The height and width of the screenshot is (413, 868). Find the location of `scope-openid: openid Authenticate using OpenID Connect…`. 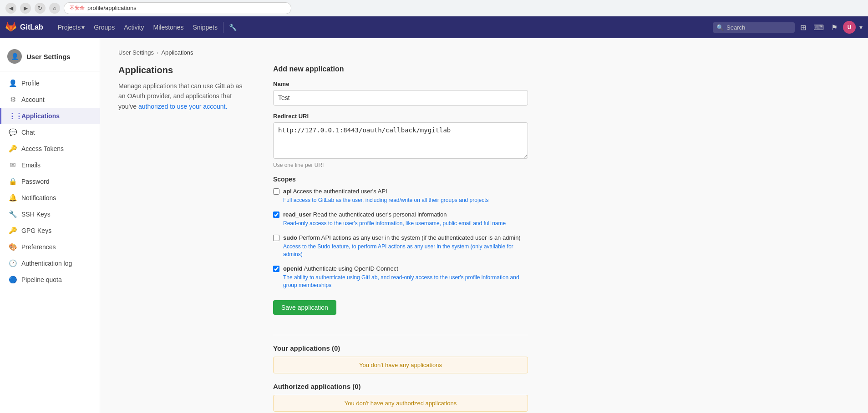

scope-openid: openid Authenticate using OpenID Connect… is located at coordinates (401, 277).